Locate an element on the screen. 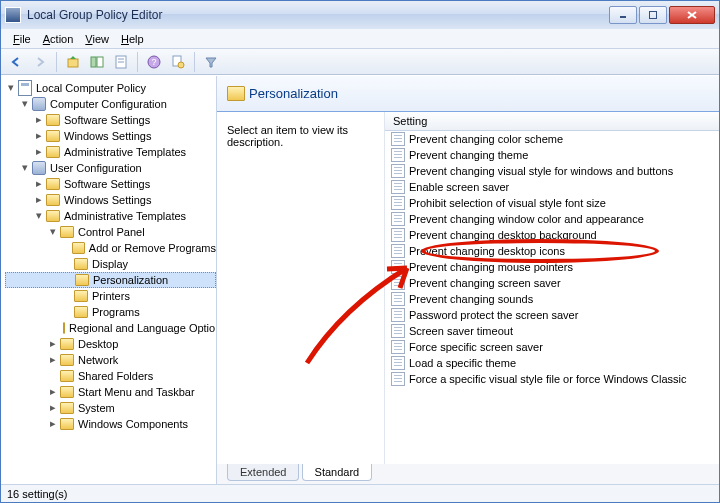 This screenshot has width=720, height=503. tree-item-label: Administrative Templates is located at coordinates (125, 152).